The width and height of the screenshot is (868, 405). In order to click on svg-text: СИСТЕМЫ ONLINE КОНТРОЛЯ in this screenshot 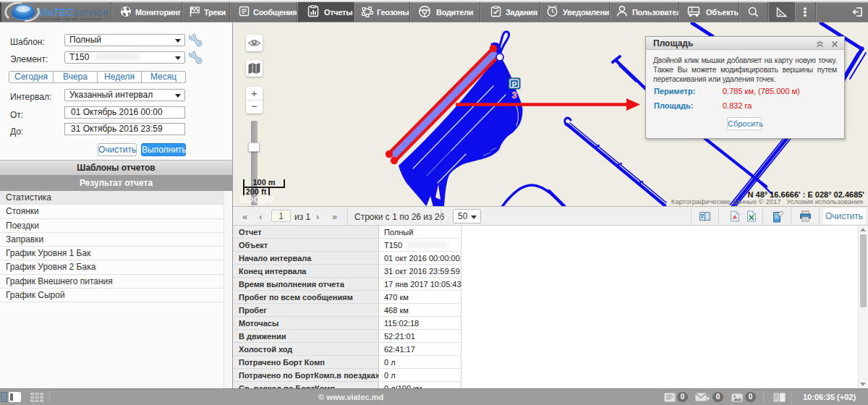, I will do `click(71, 19)`.